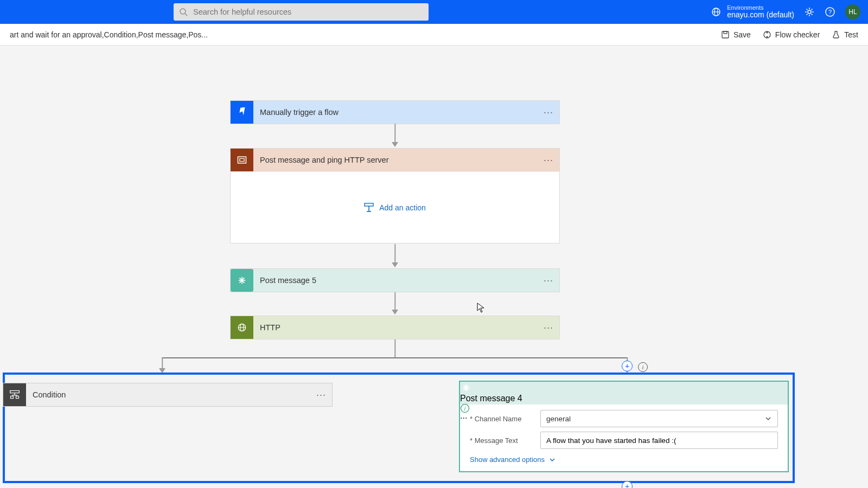 The image size is (868, 488). What do you see at coordinates (851, 35) in the screenshot?
I see `test-label: Test` at bounding box center [851, 35].